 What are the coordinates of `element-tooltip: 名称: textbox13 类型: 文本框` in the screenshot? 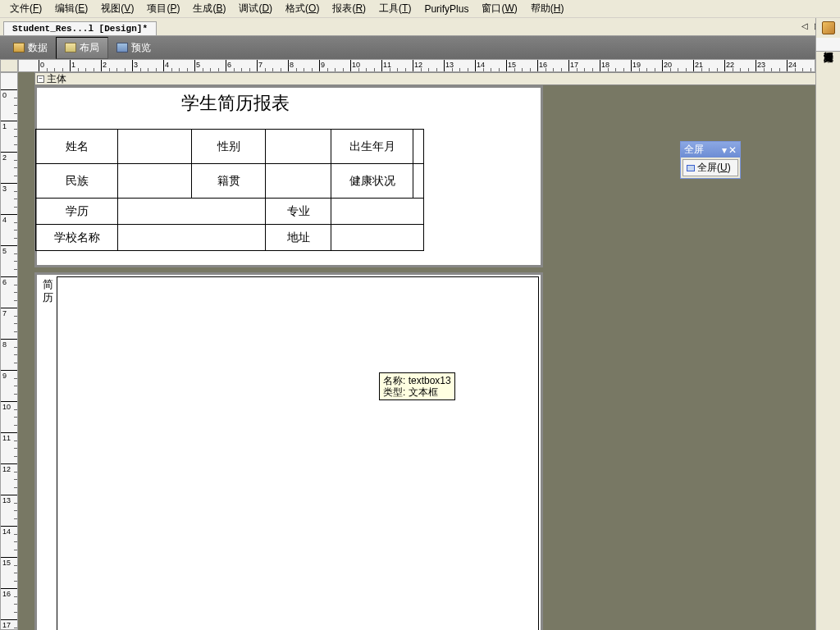 It's located at (417, 386).